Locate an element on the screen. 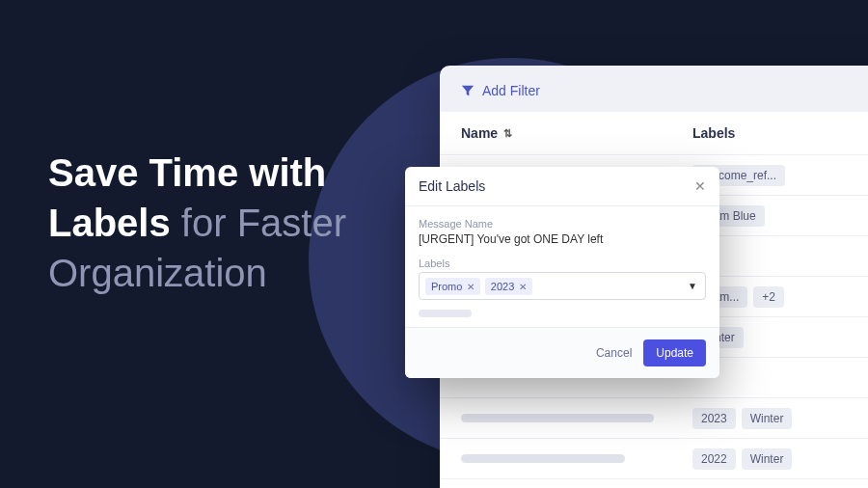 The height and width of the screenshot is (488, 868). labels-input: Promo✕ 2023✕ ▼ is located at coordinates (562, 285).